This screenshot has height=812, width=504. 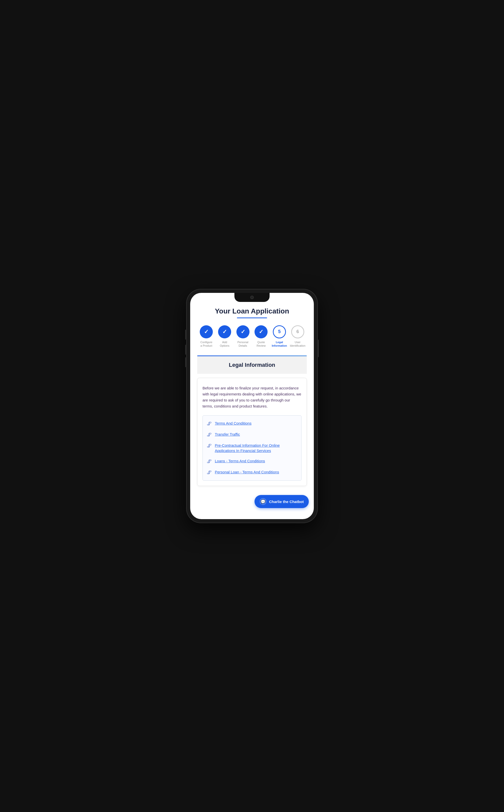 What do you see at coordinates (233, 423) in the screenshot?
I see `doc-link-1: Terms And Conditions` at bounding box center [233, 423].